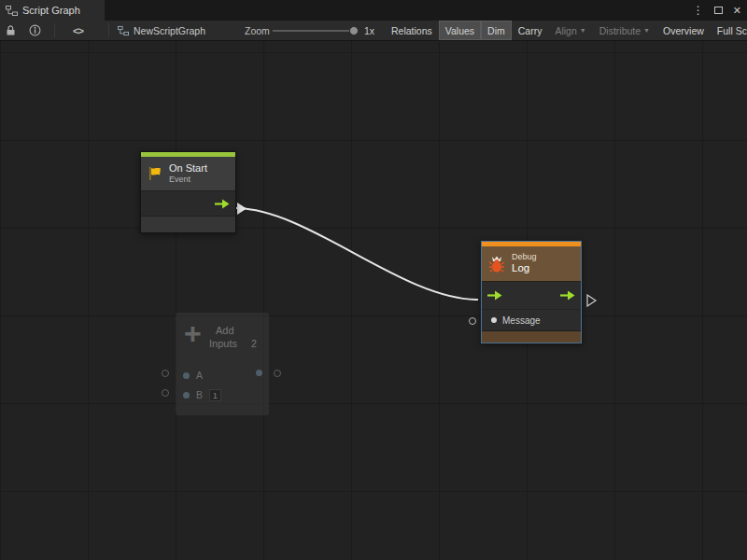 The height and width of the screenshot is (560, 747). I want to click on message-input-port, so click(494, 320).